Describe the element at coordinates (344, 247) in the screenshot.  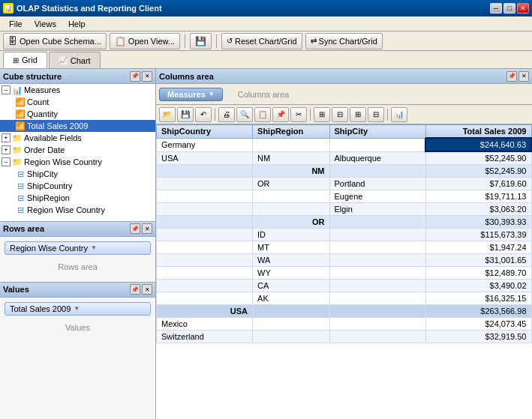
I see `table-row: MT$1,947.24` at that location.